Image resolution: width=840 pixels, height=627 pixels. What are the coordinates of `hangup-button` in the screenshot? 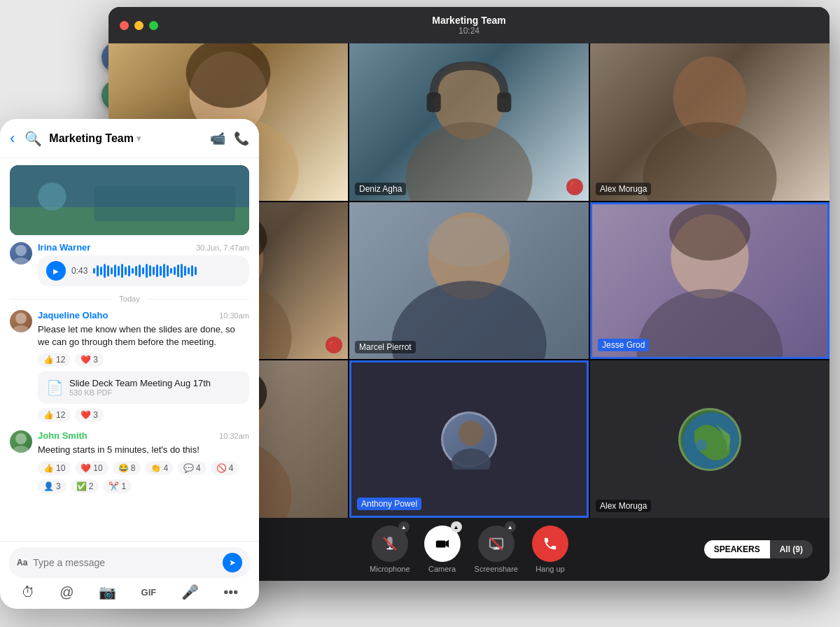 It's located at (550, 544).